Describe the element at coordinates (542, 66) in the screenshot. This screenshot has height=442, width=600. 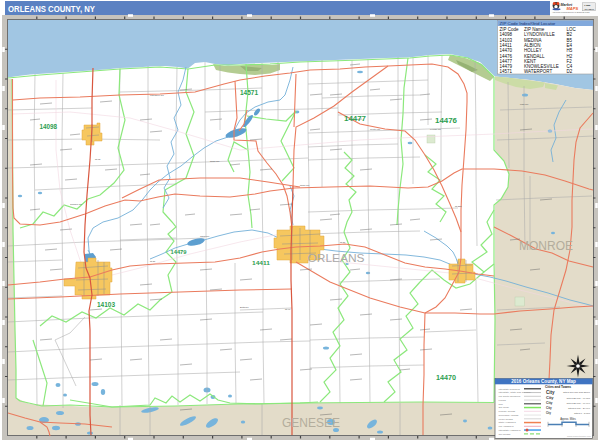
I see `svg-text: KNOWLESVILLE` at that location.